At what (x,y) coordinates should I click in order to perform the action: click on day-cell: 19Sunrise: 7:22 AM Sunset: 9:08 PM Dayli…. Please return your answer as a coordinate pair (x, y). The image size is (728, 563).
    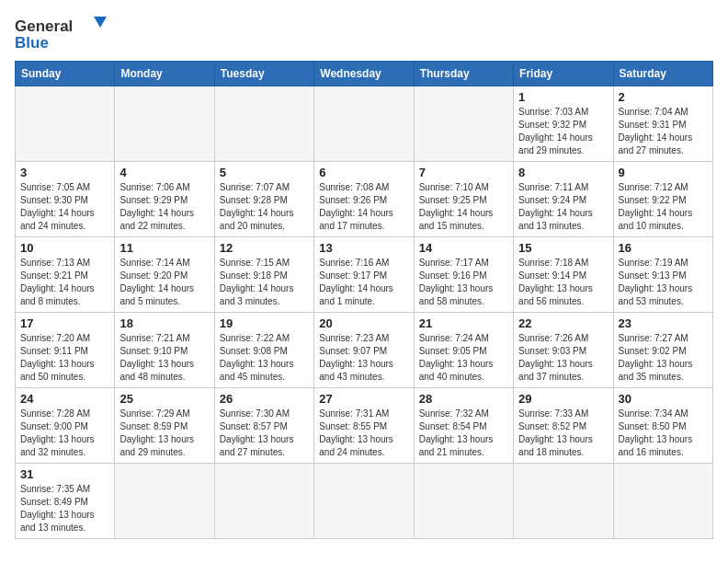
    Looking at the image, I should click on (264, 350).